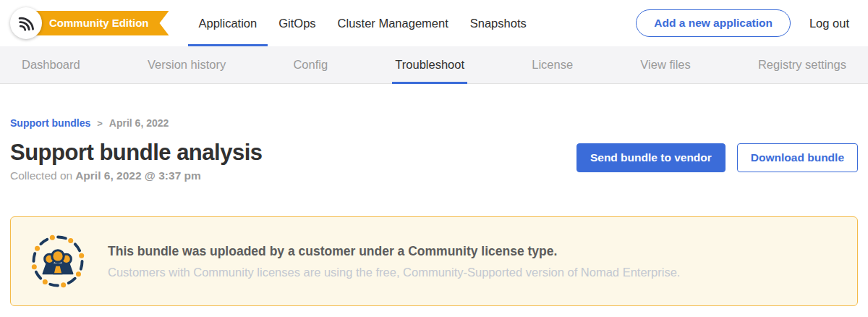 This screenshot has height=317, width=868. What do you see at coordinates (430, 65) in the screenshot?
I see `subnav-tab-troubleshoot: Troubleshoot` at bounding box center [430, 65].